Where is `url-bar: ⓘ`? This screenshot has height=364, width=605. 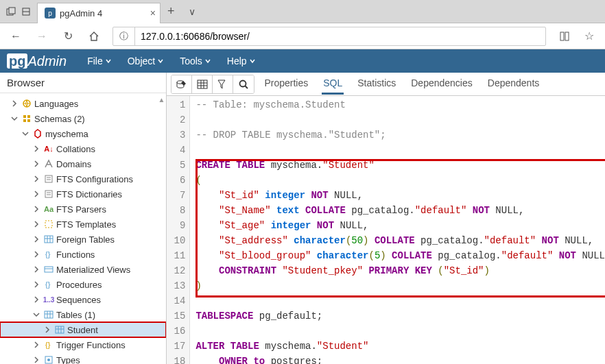 url-bar: ⓘ is located at coordinates (329, 36).